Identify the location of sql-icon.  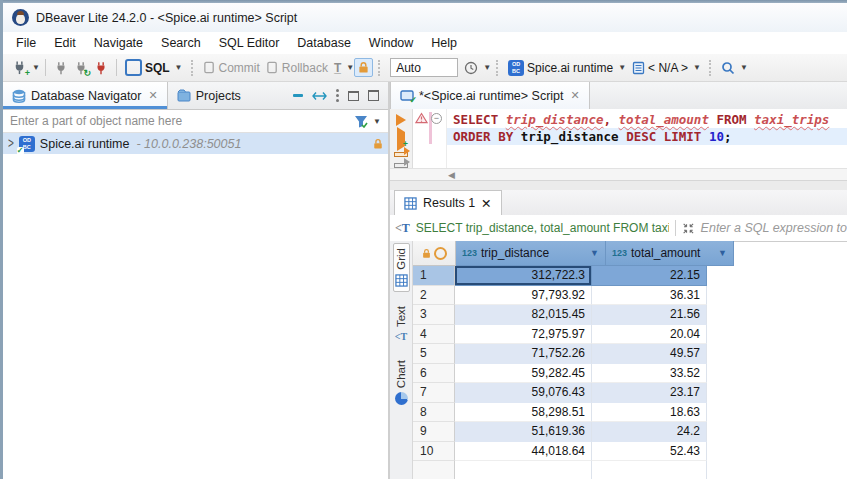
(134, 68).